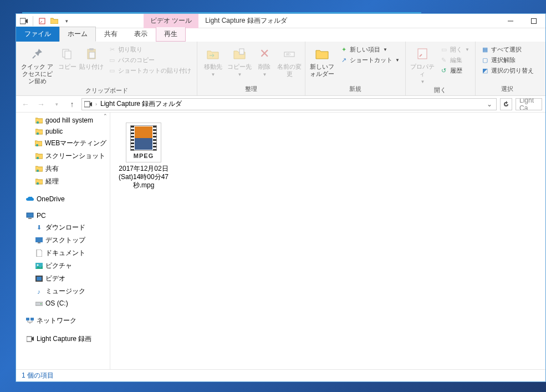 The height and width of the screenshot is (392, 546). Describe the element at coordinates (63, 320) in the screenshot. I see `nav-network: ネットワーク` at that location.